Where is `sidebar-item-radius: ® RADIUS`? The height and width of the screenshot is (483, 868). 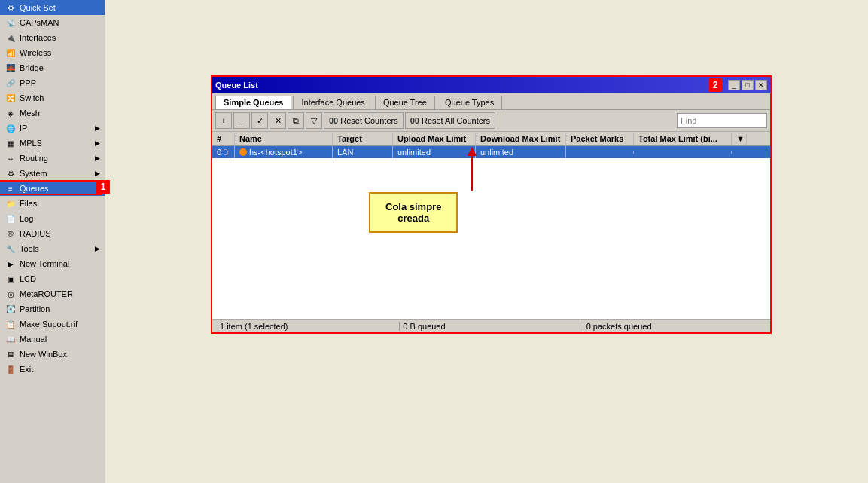
sidebar-item-radius: ® RADIUS is located at coordinates (53, 234).